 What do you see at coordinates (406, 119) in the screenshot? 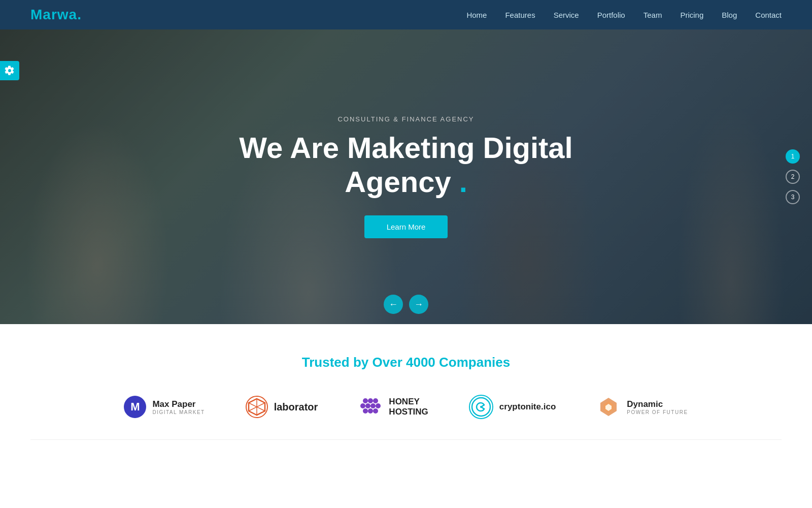
I see `hero-subtitle: CONSULTING & FINANCE AGENCY` at bounding box center [406, 119].